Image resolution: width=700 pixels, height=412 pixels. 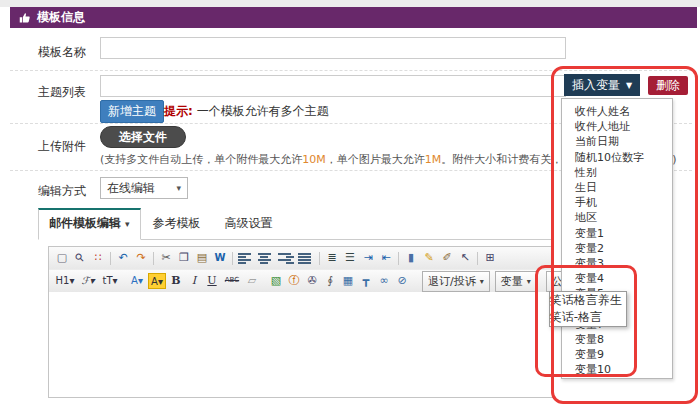 What do you see at coordinates (402, 281) in the screenshot?
I see `unlink-icon: ⊘` at bounding box center [402, 281].